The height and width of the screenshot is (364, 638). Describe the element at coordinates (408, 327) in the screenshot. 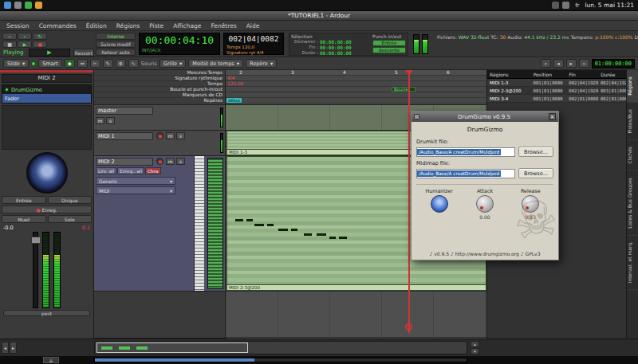

I see `playhead-grab` at that location.